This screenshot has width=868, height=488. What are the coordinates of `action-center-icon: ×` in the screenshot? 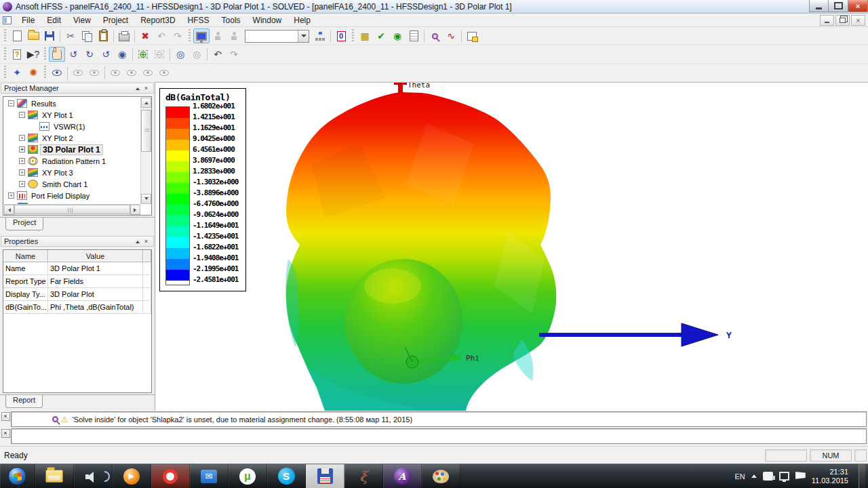 It's located at (800, 476).